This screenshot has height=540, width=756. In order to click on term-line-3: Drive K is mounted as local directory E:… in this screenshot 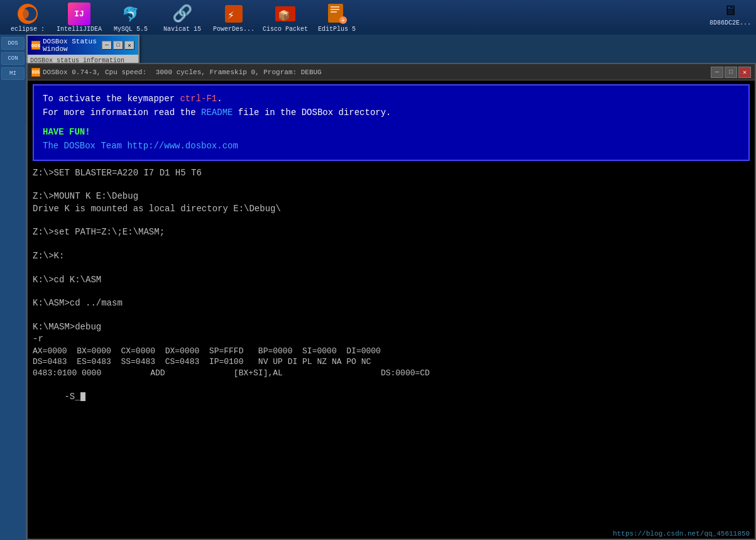, I will do `click(391, 209)`.